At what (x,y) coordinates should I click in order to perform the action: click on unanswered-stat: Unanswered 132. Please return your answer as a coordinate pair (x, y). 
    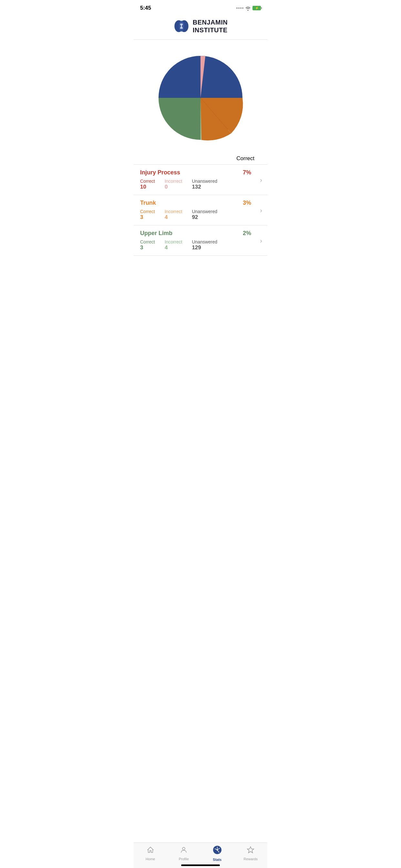
    Looking at the image, I should click on (205, 184).